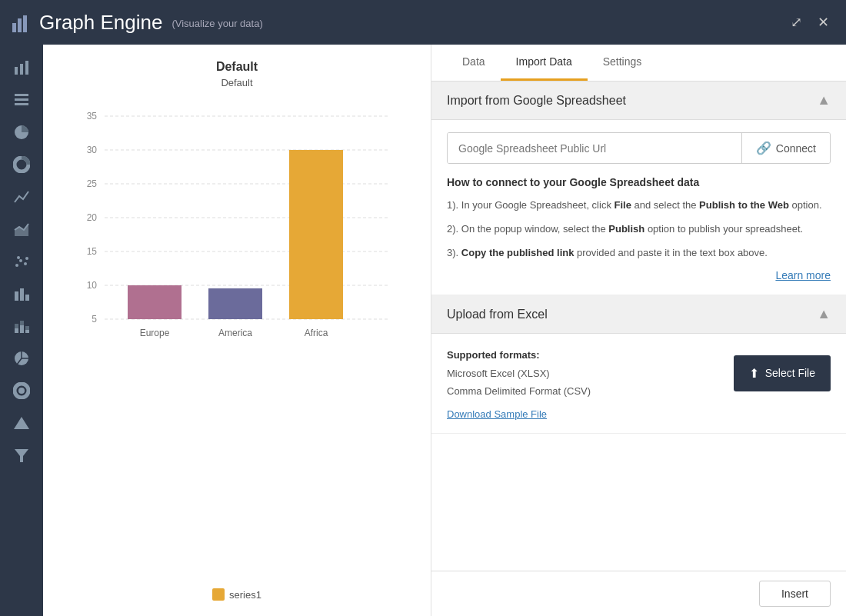 The height and width of the screenshot is (616, 846). Describe the element at coordinates (797, 22) in the screenshot. I see `expand-button: ⤢` at that location.